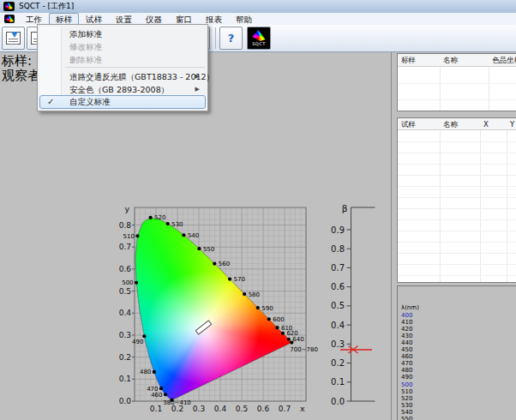 The image size is (516, 420). What do you see at coordinates (406, 370) in the screenshot?
I see `wavelength-value: 480` at bounding box center [406, 370].